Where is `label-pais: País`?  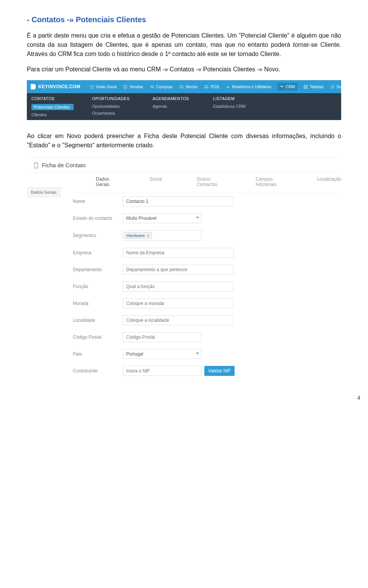
label-pais: País is located at coordinates (98, 354).